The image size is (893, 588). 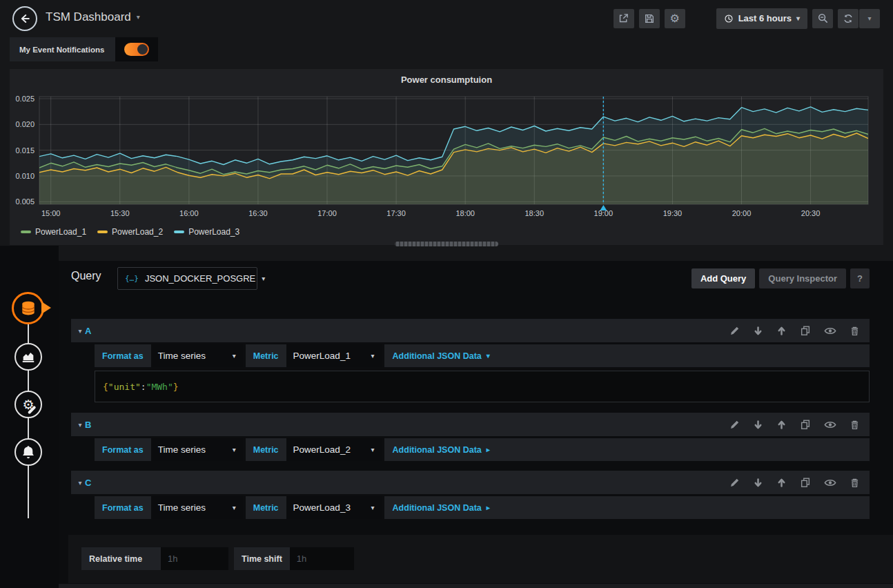 I want to click on format-as-label: Format as, so click(x=123, y=508).